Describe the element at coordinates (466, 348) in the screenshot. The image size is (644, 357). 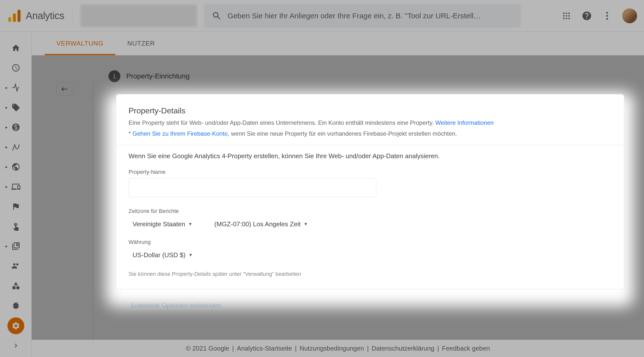
I see `footer-feedback-link: Feedback geben` at that location.